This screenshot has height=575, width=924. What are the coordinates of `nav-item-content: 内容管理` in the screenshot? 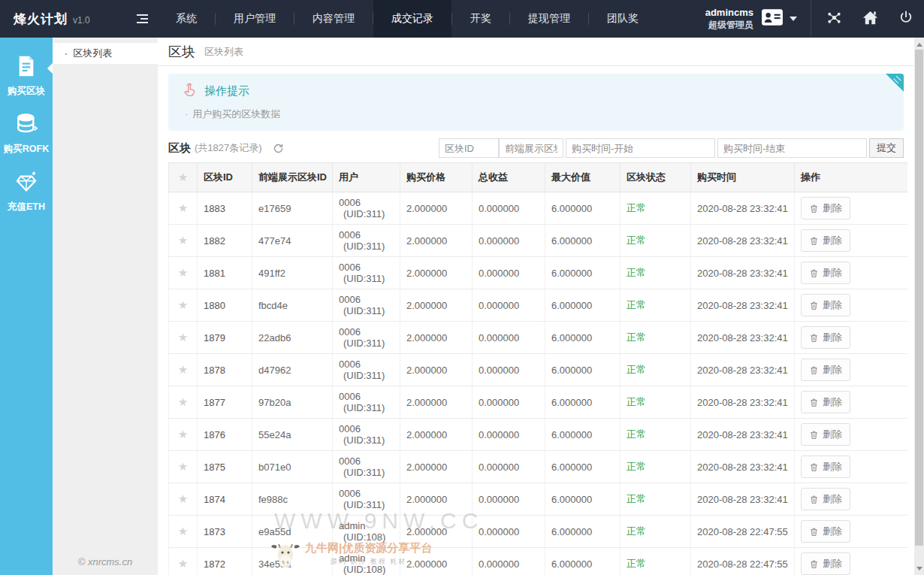 It's located at (334, 19).